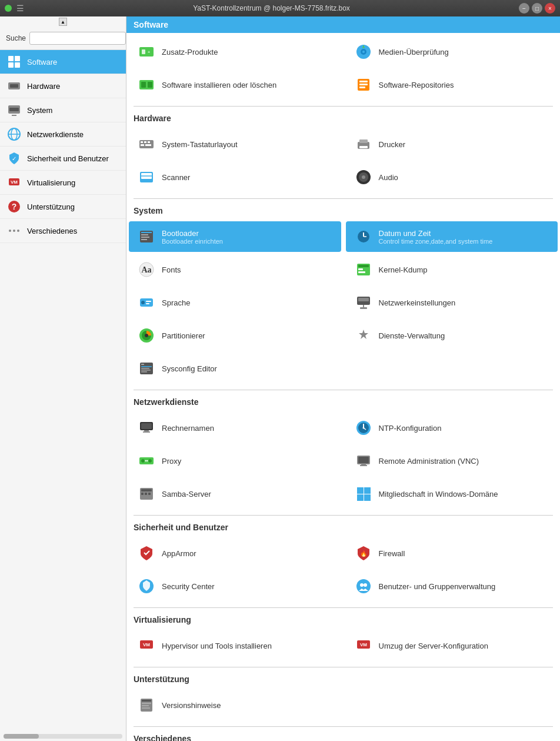  I want to click on hardware-items-grid: System-Tastaturlayout Drucker Scanner, so click(344, 161).